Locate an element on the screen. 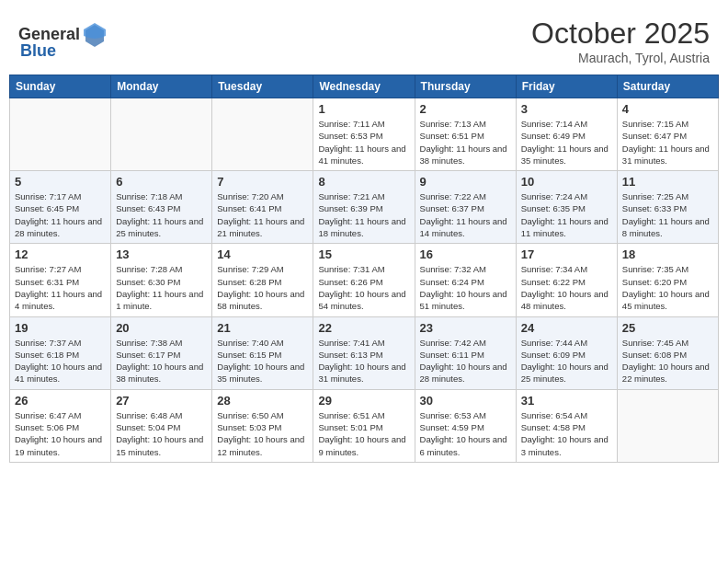 The height and width of the screenshot is (563, 728). day-info: Sunrise: 7:32 AM Sunset: 6:24 PM Dayligh… is located at coordinates (465, 287).